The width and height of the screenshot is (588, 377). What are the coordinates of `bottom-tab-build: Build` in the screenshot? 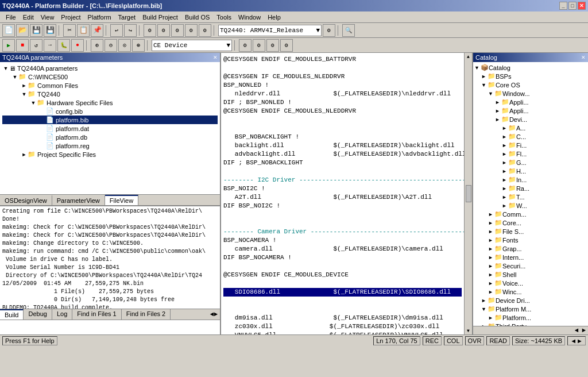 It's located at (11, 314).